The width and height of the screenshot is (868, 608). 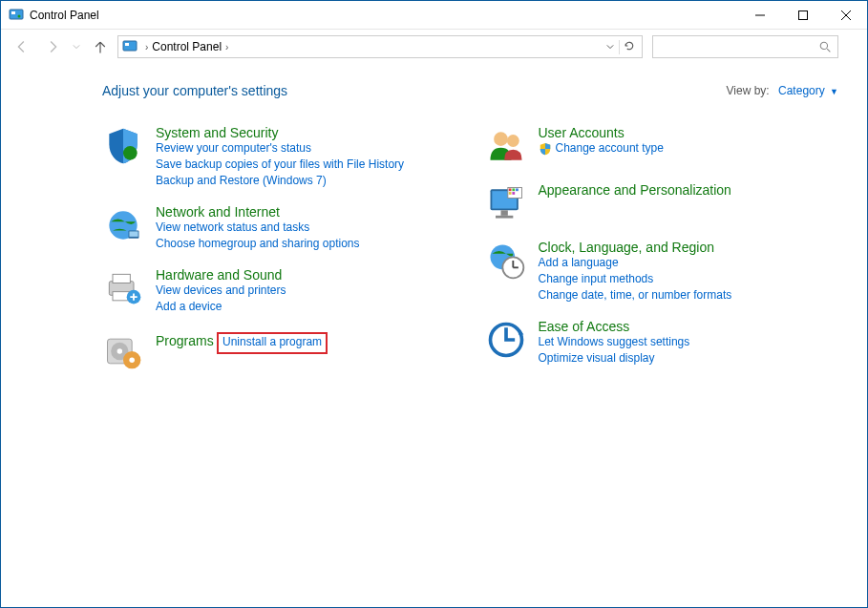 I want to click on category-ease-access: Ease of Access Let Windows suggest setti…, so click(x=663, y=343).